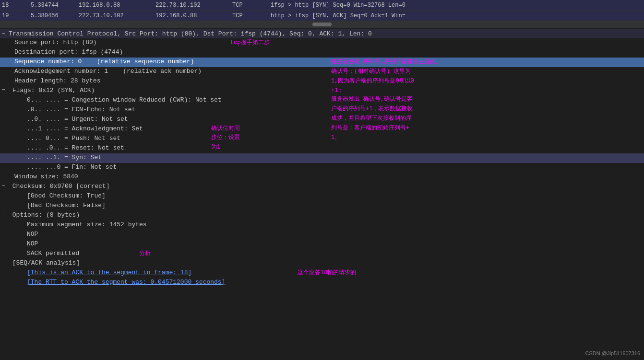  I want to click on src-port-text: Source port: http (80), so click(56, 42).